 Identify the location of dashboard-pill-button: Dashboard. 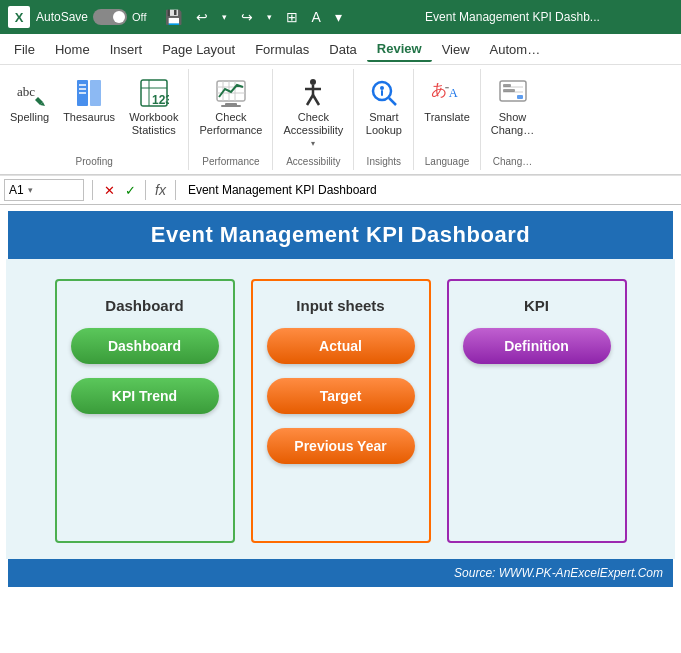
(145, 346).